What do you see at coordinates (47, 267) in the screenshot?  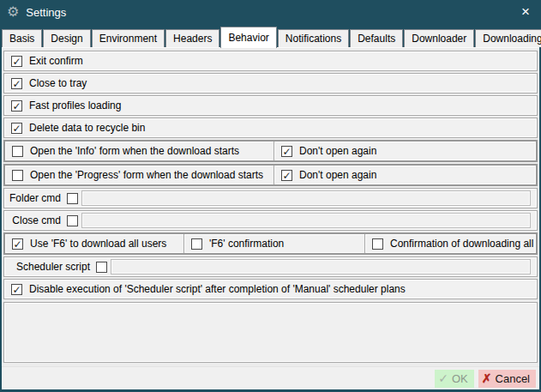 I see `scheduler-script-label: Scheduler script` at bounding box center [47, 267].